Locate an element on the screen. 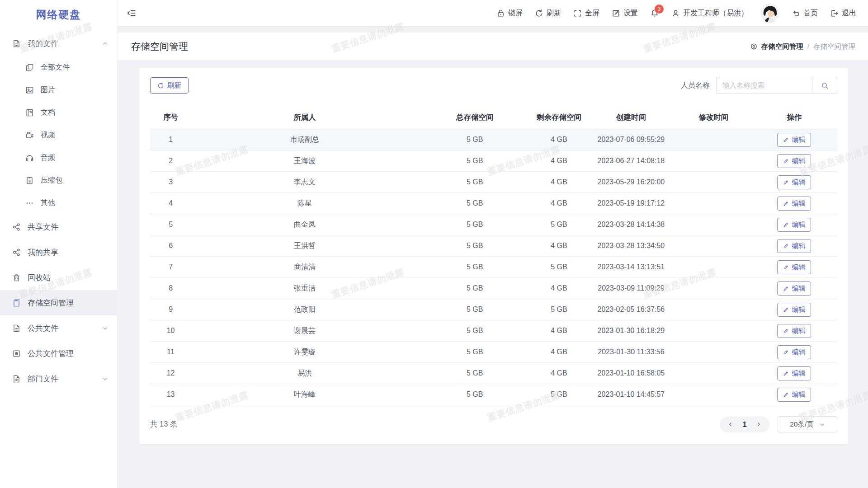  row-owner: 谢晨芸 is located at coordinates (305, 331).